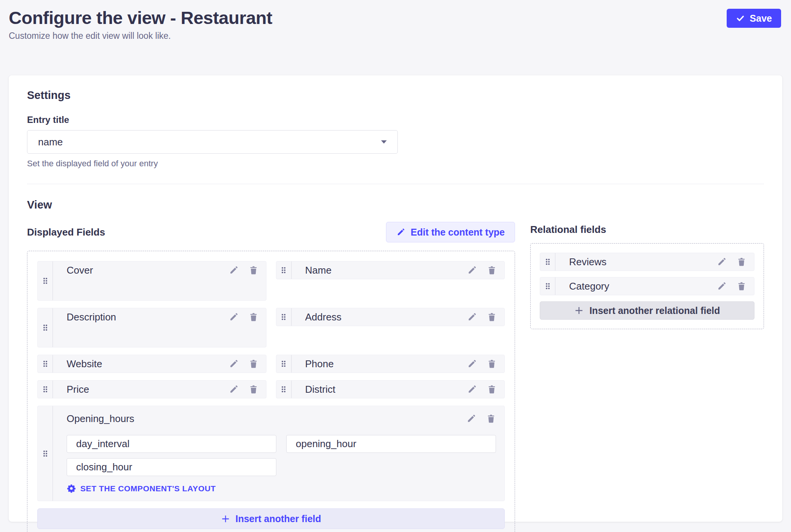 The height and width of the screenshot is (532, 791). What do you see at coordinates (647, 262) in the screenshot?
I see `relational-card-reviews: Reviews` at bounding box center [647, 262].